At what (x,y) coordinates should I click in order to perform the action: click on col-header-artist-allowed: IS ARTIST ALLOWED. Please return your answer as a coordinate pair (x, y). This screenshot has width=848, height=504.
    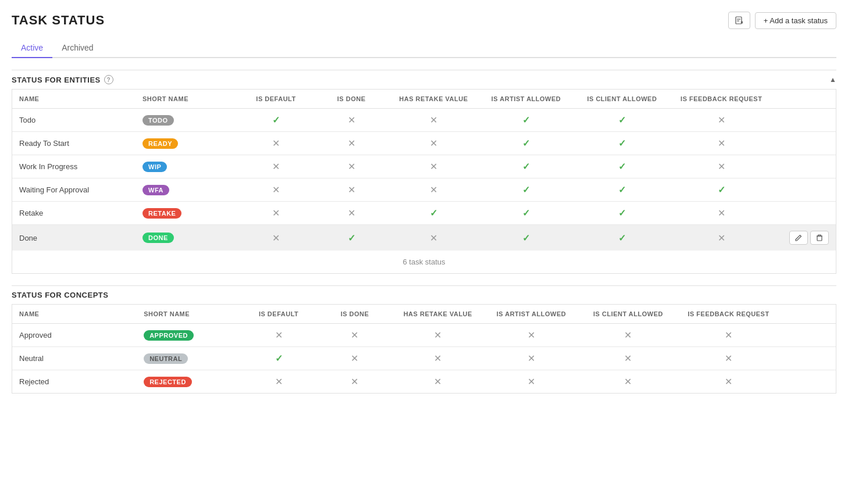
    Looking at the image, I should click on (526, 99).